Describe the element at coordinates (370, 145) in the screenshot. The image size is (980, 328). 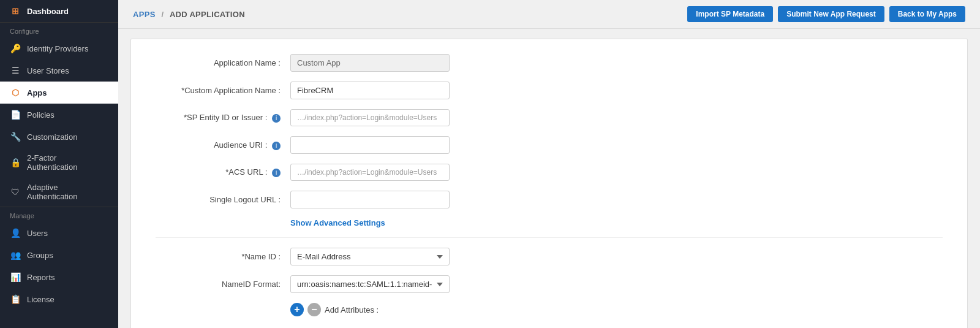
I see `audience-uri-input` at that location.